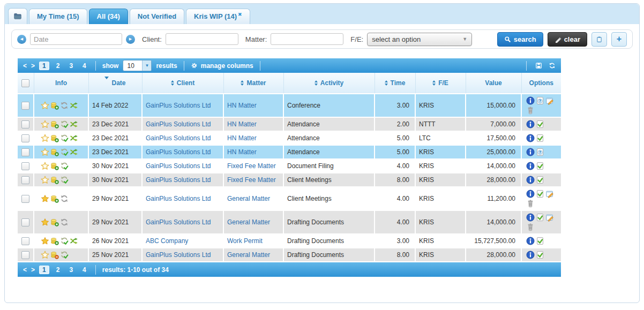 Image resolution: width=644 pixels, height=310 pixels. Describe the element at coordinates (222, 66) in the screenshot. I see `manage-columns-button: manage columns` at that location.